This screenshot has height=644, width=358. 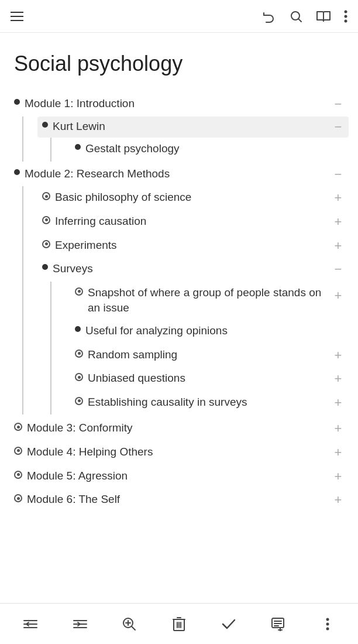 What do you see at coordinates (79, 126) in the screenshot?
I see `item-text: Kurt Lewin` at bounding box center [79, 126].